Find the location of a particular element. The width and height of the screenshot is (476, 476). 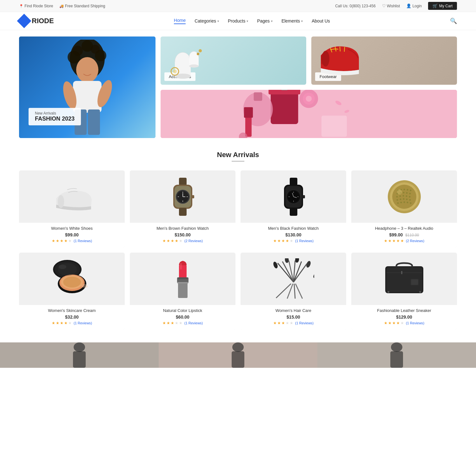

product-info: Men's Black Fashion Watch $130.00 ★ ★ ★ … is located at coordinates (293, 235).